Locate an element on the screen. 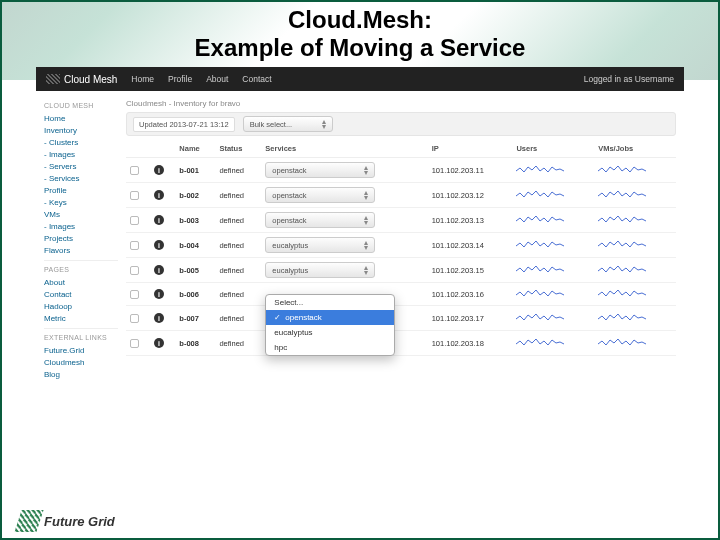 Image resolution: width=720 pixels, height=540 pixels. topnav-contact: Contact is located at coordinates (256, 79).